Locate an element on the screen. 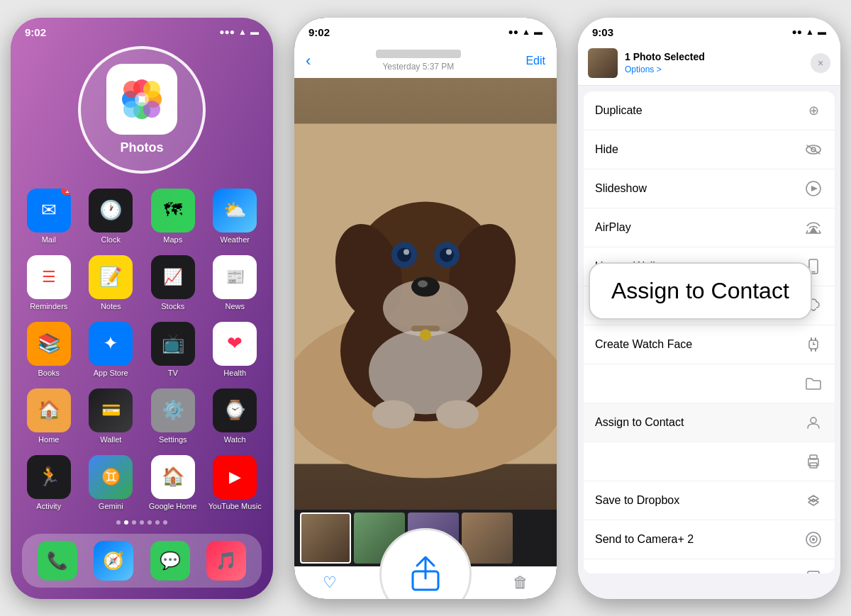 Image resolution: width=851 pixels, height=616 pixels. maps-icon: 🗺 is located at coordinates (173, 211).